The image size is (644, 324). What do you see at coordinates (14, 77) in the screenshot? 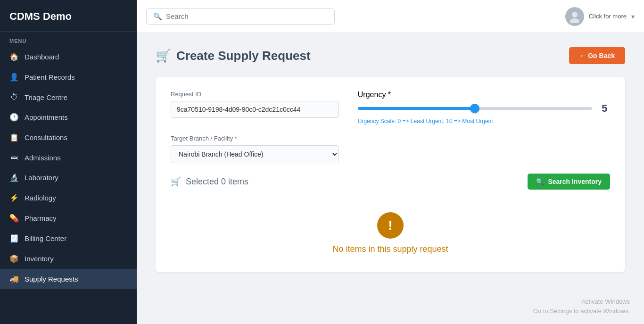
I see `patient-records-icon: 👤` at bounding box center [14, 77].